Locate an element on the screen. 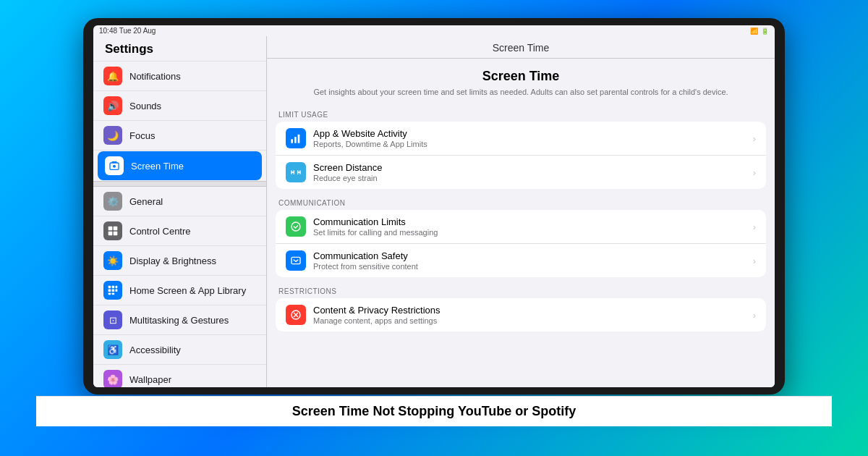 This screenshot has height=456, width=868. status-time: 10:48 Tue 20 Aug is located at coordinates (127, 30).